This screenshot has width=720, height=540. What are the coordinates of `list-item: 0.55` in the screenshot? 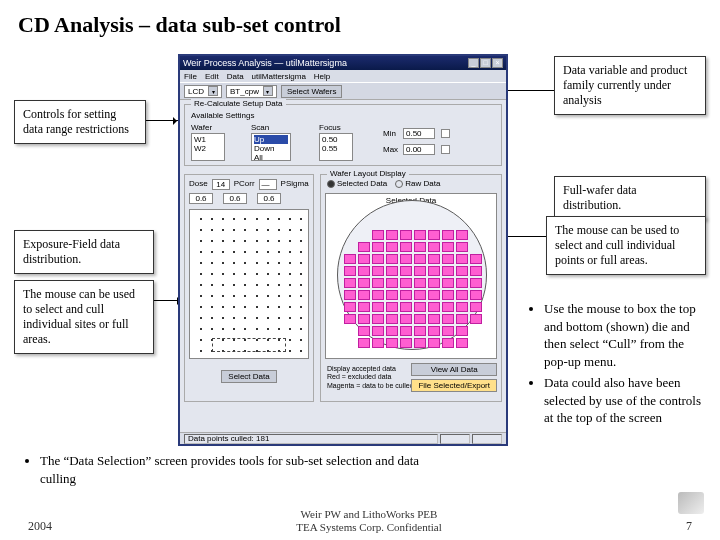 It's located at (336, 148).